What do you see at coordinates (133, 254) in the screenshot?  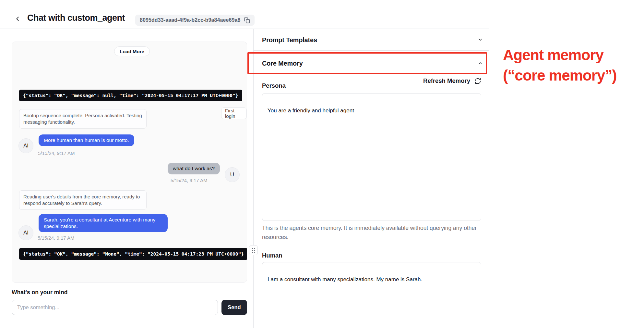 I see `system-status-message-2: {"status": "OK", "message": "None", "tim…` at bounding box center [133, 254].